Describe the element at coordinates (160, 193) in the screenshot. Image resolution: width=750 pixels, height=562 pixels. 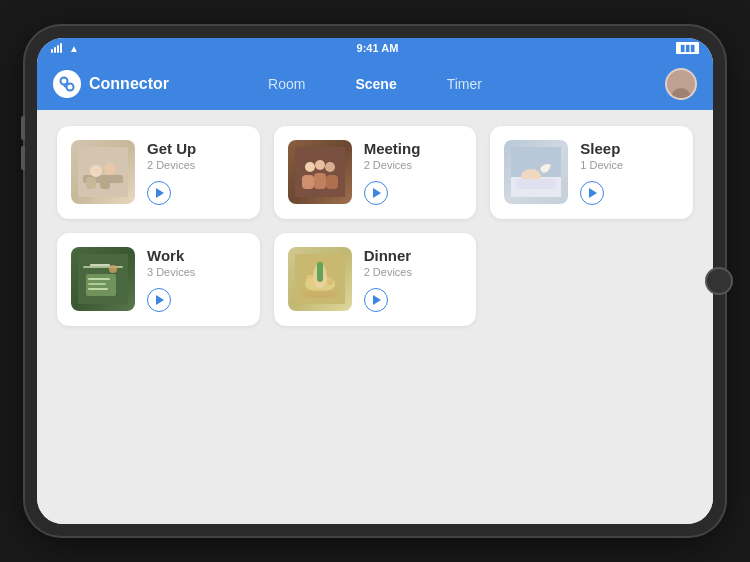
I see `play-icon-get-up` at that location.